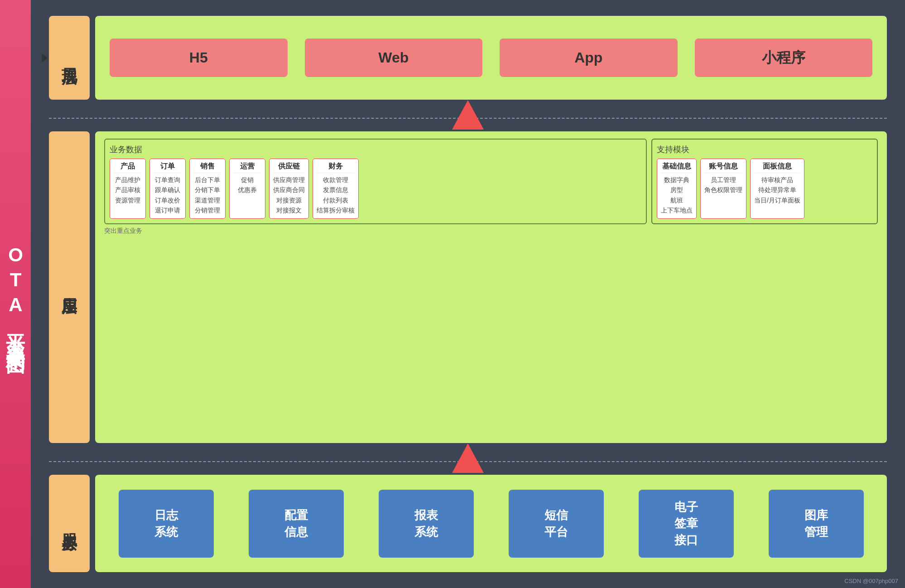  What do you see at coordinates (677, 195) in the screenshot?
I see `support-basic-info-items: 数据字典 房型 航班 上下车地点` at bounding box center [677, 195].